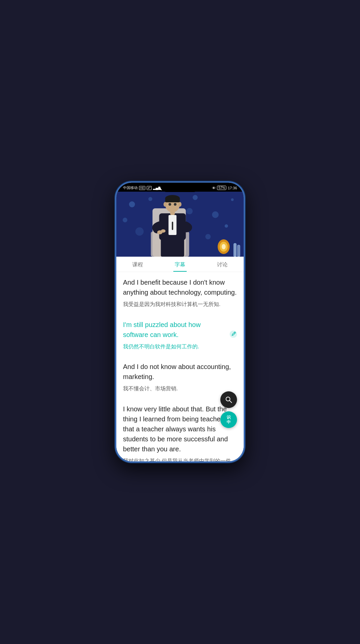 The height and width of the screenshot is (644, 360). Describe the element at coordinates (184, 224) in the screenshot. I see `speaker-figure` at that location.